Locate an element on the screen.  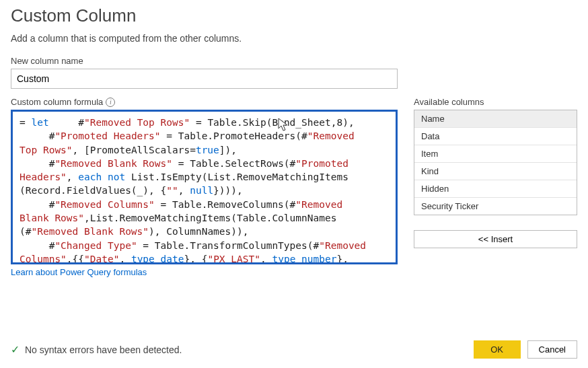
dialog-footer: ✓ No syntax errors have been detected. O… is located at coordinates (294, 350).